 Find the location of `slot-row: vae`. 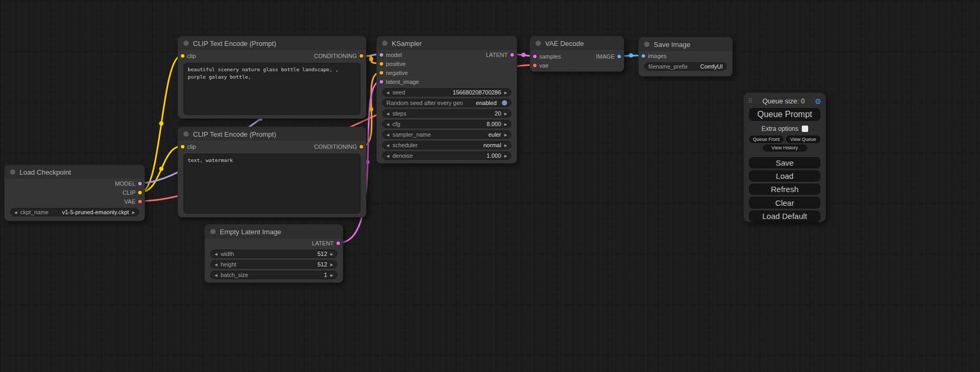

slot-row: vae is located at coordinates (577, 65).